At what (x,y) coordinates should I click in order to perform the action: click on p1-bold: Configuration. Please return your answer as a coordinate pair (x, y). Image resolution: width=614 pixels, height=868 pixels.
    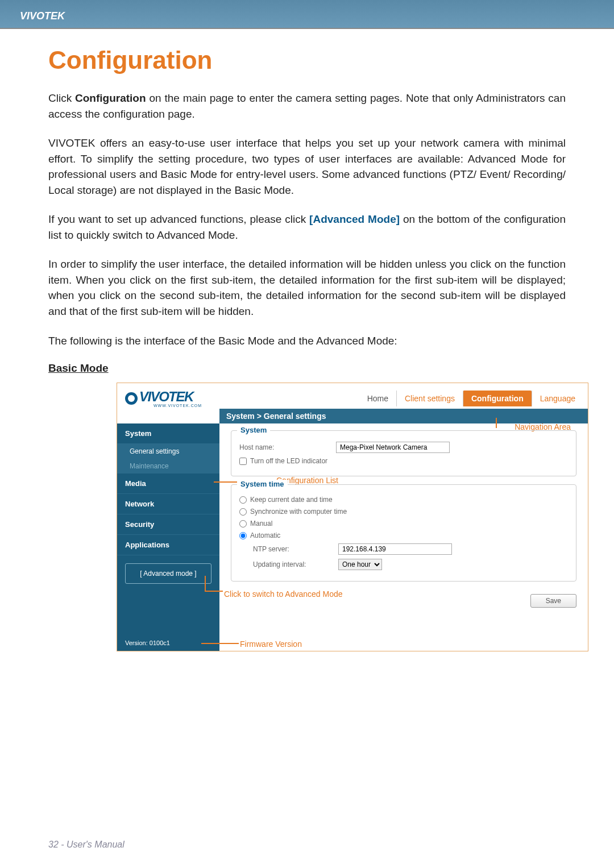
    Looking at the image, I should click on (110, 98).